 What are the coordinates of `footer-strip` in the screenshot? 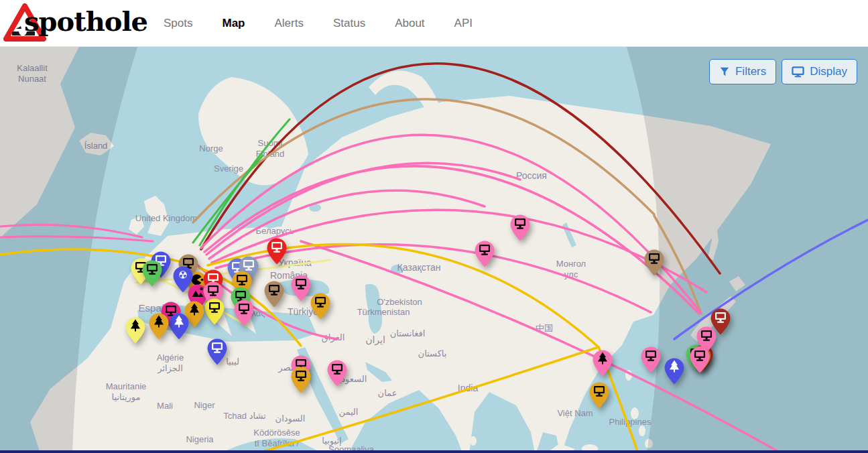 It's located at (434, 452).